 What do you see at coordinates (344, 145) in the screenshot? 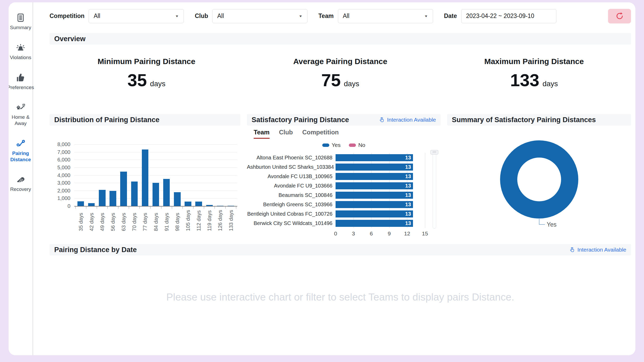
I see `satisfactory-legend: Yes No` at bounding box center [344, 145].